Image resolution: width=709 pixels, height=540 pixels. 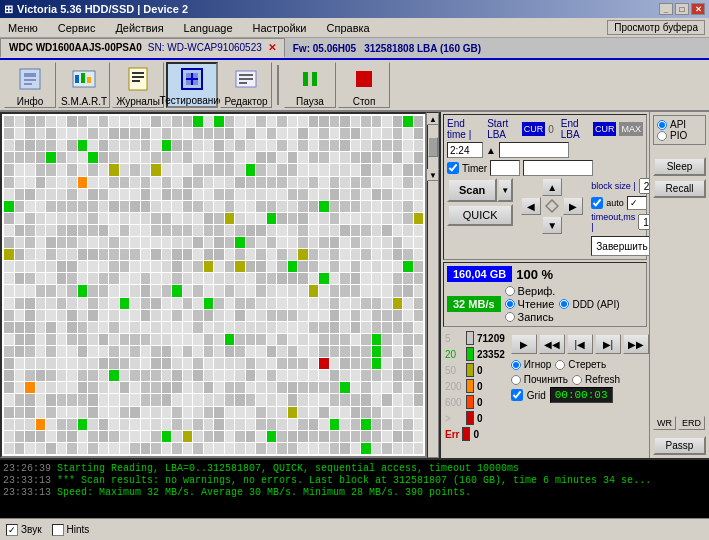 What do you see at coordinates (558, 168) in the screenshot?
I see `end-lba-input: 312581807` at bounding box center [558, 168].